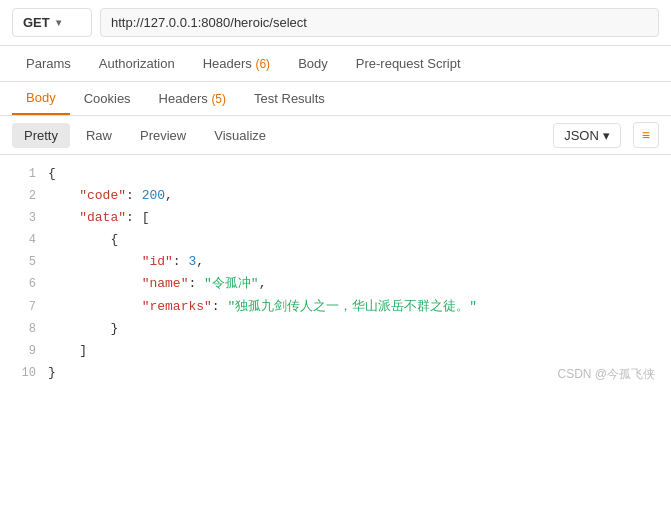  What do you see at coordinates (408, 64) in the screenshot?
I see `tab-prerequest: Pre-request Script` at bounding box center [408, 64].